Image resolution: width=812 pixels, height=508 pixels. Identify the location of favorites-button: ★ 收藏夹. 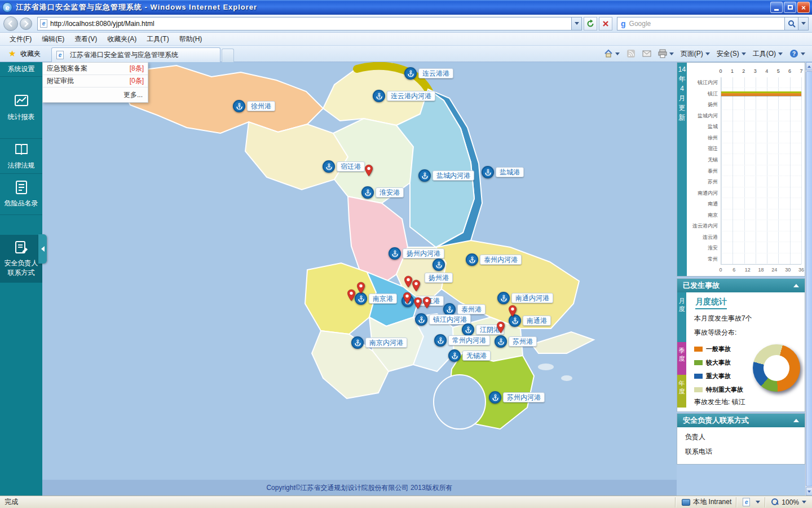
(25, 54).